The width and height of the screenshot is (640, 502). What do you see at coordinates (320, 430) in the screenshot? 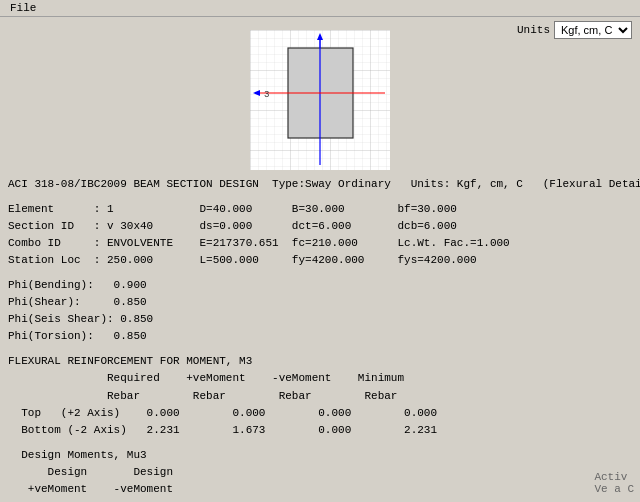
I see `table-row-bottom: Bottom (-2 Axis) 2.231 1.673 0.000 2.231` at bounding box center [320, 430].